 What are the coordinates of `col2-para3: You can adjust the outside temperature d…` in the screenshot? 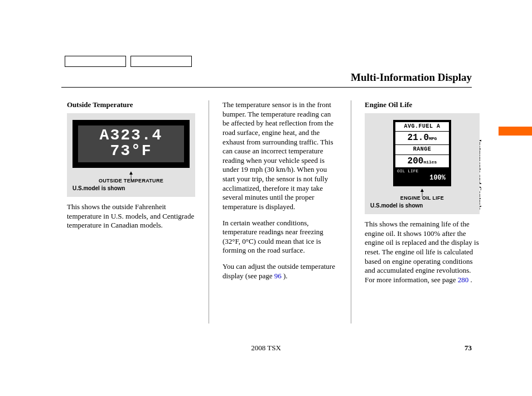 It's located at (280, 271).